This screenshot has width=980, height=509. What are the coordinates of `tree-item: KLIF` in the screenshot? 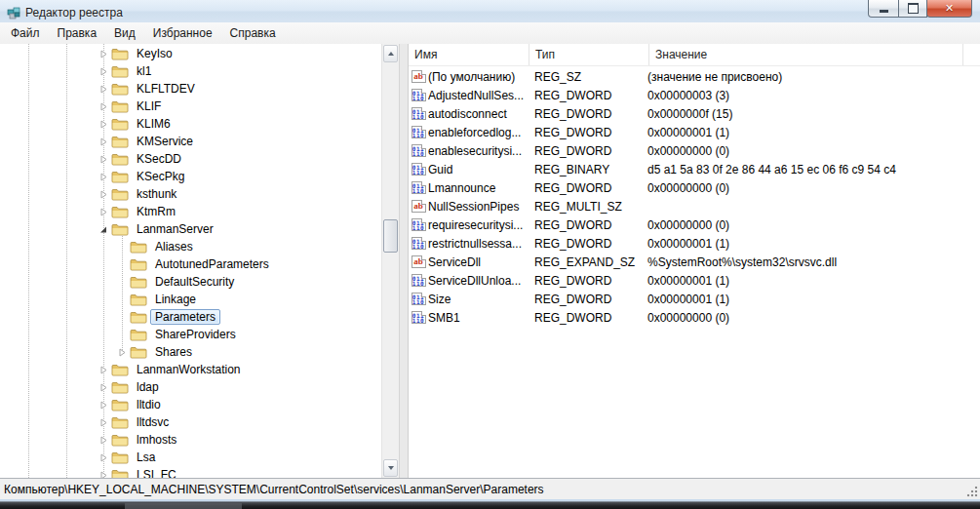 It's located at (191, 106).